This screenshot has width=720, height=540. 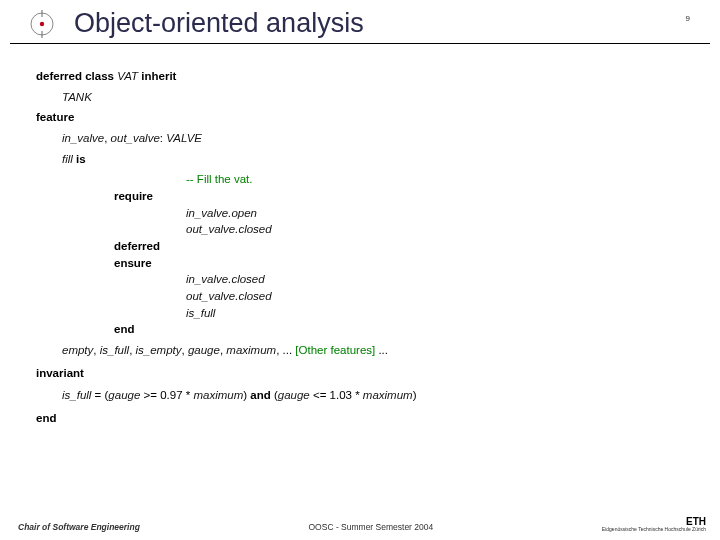 I want to click on precond-2: out_valve.closed, so click(x=435, y=230).